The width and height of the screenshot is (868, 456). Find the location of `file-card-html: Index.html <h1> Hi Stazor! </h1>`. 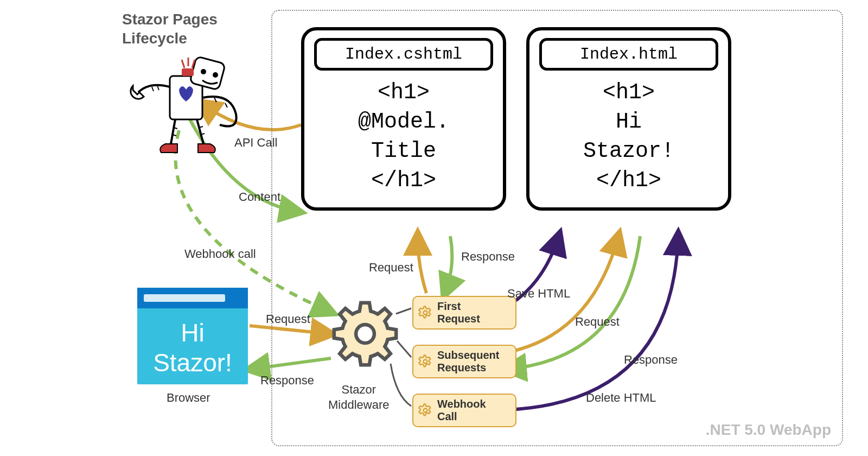

file-card-html: Index.html <h1> Hi Stazor! </h1> is located at coordinates (629, 119).